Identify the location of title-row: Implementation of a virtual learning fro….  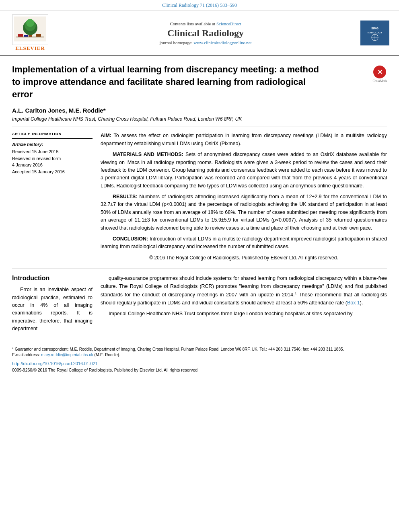
(200, 85).